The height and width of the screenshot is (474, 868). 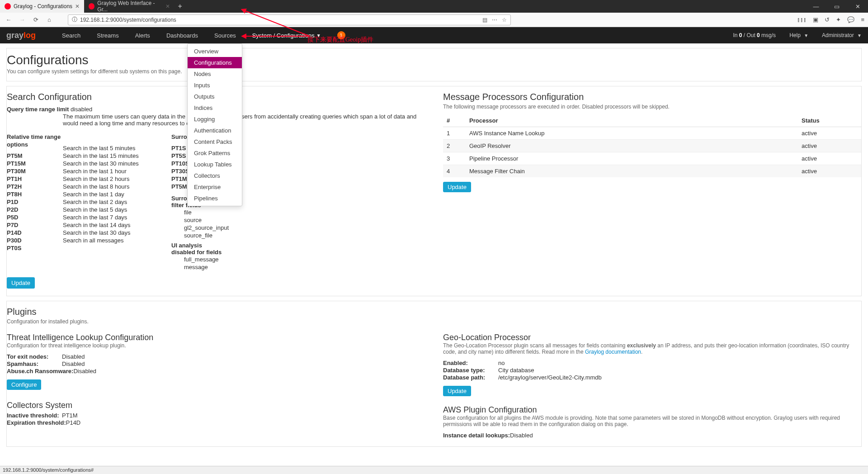 What do you see at coordinates (863, 20) in the screenshot?
I see `hamburger-icon: ≡` at bounding box center [863, 20].